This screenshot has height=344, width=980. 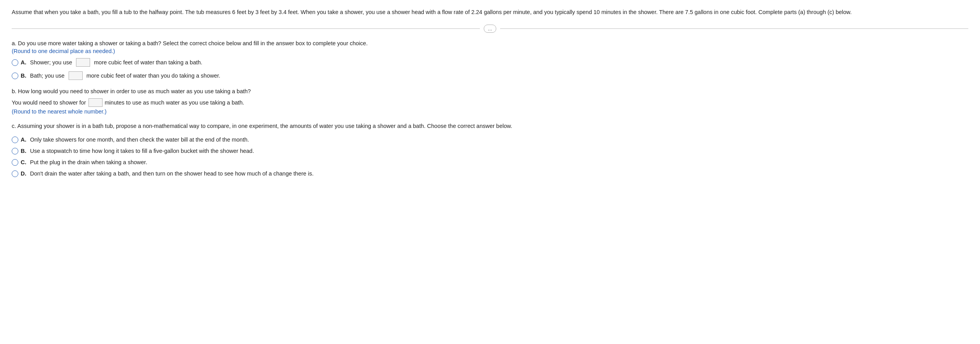 What do you see at coordinates (15, 76) in the screenshot?
I see `part-a-radio-b` at bounding box center [15, 76].